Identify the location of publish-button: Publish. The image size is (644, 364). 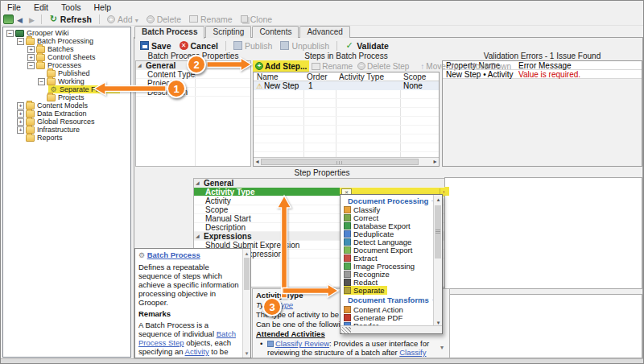
(253, 45).